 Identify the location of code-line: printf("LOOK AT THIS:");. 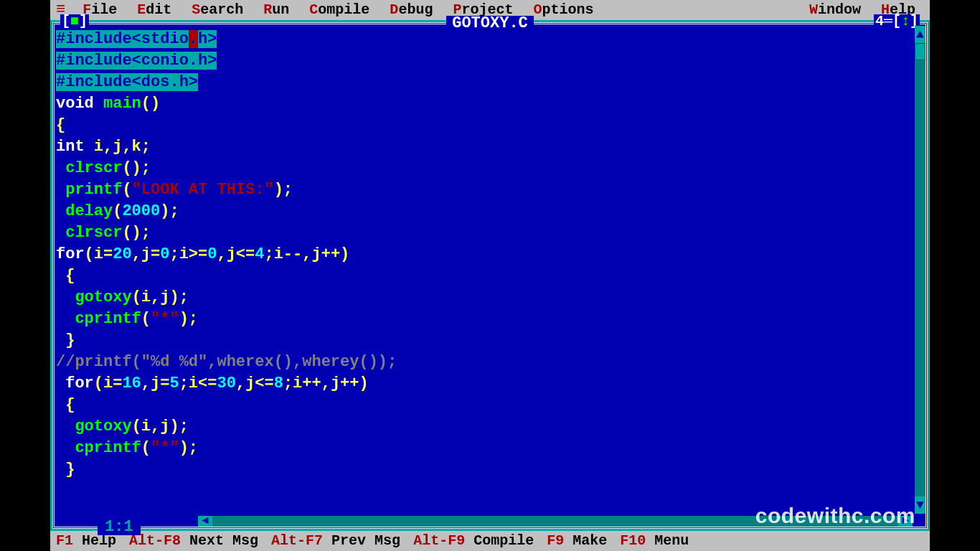
(484, 190).